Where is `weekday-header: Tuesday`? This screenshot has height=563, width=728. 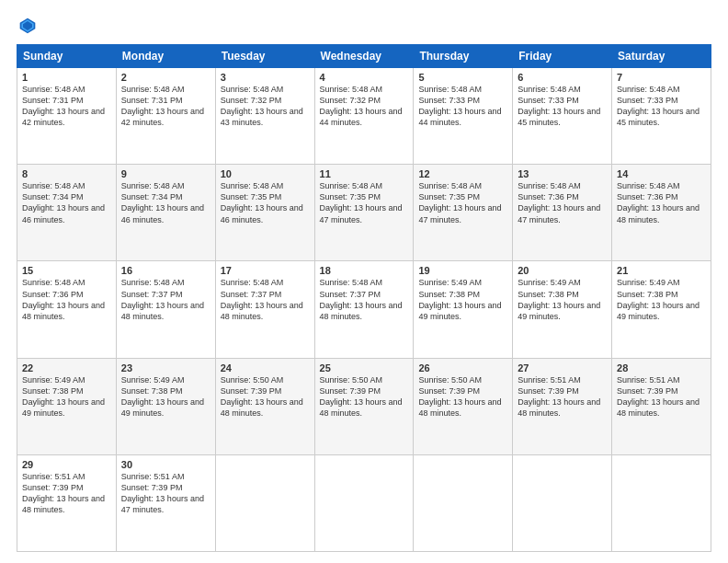
weekday-header: Tuesday is located at coordinates (265, 57).